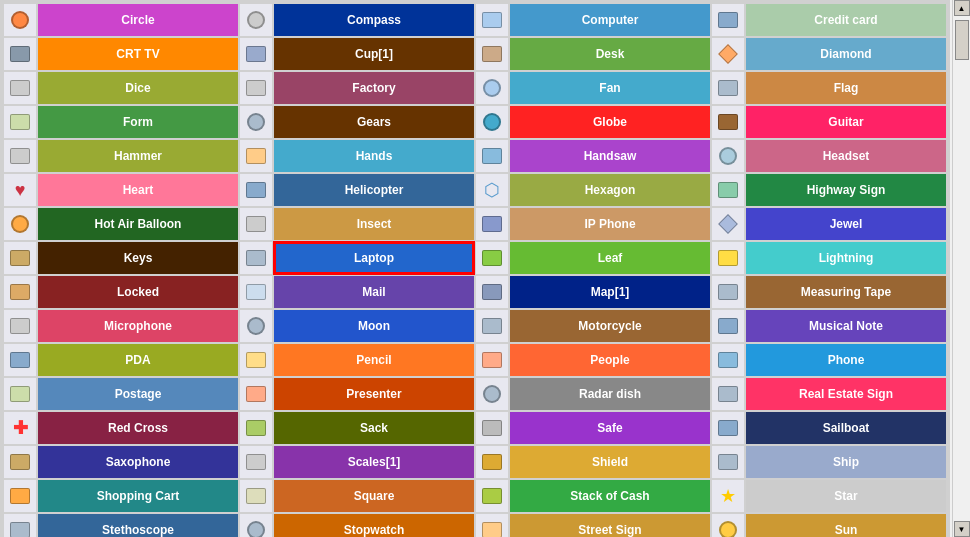  Describe the element at coordinates (846, 360) in the screenshot. I see `item-label: Phone` at that location.